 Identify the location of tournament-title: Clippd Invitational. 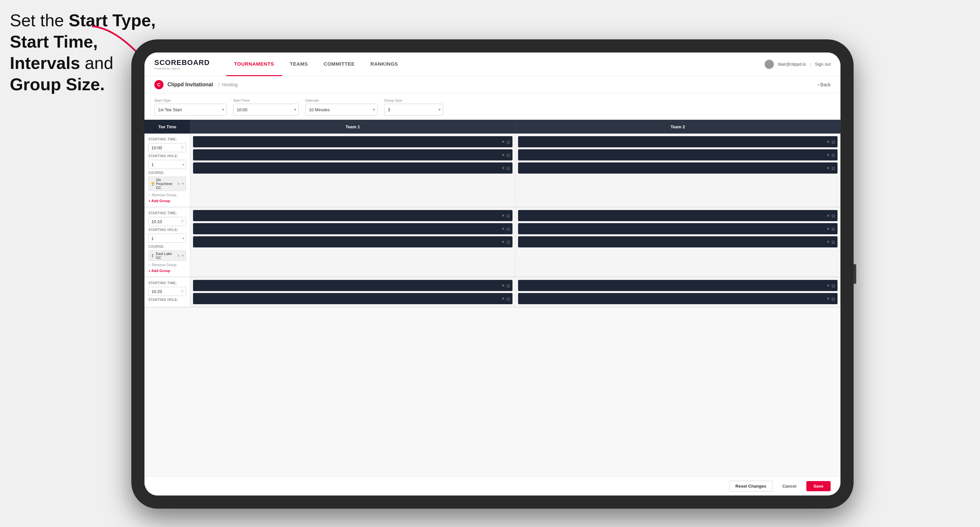
(190, 84).